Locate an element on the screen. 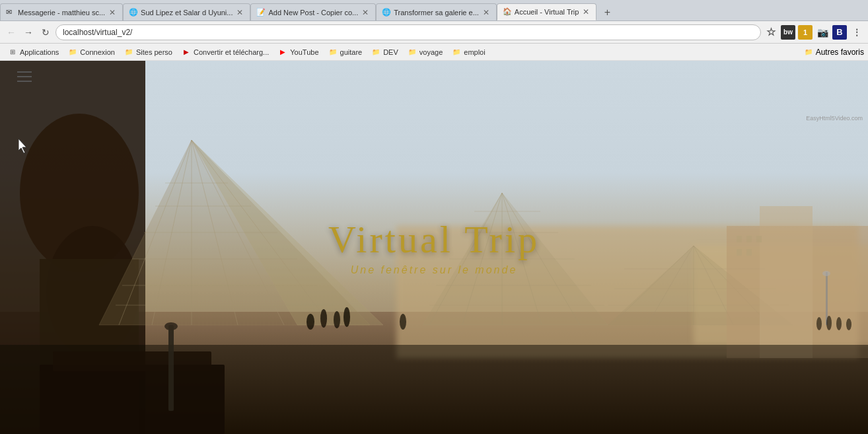 Image resolution: width=868 pixels, height=434 pixels. tab-3: 📝 Add New Post - Copier co... ✕ is located at coordinates (313, 12).